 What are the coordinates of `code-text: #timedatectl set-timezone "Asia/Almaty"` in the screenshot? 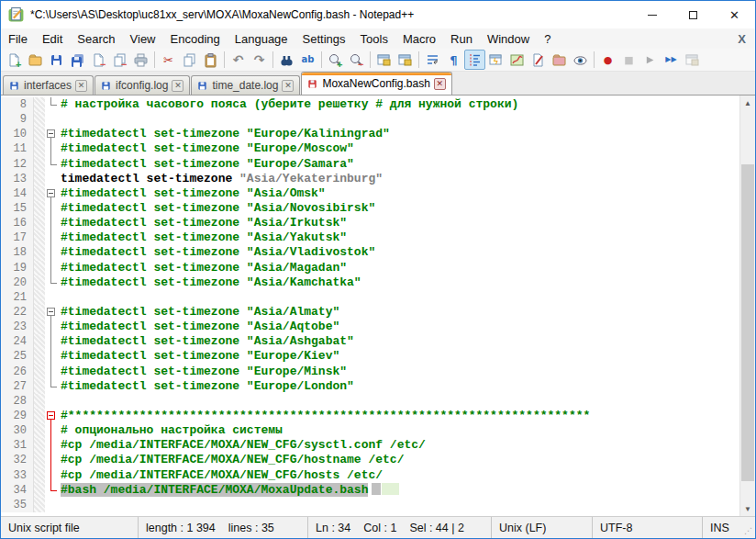 It's located at (398, 312).